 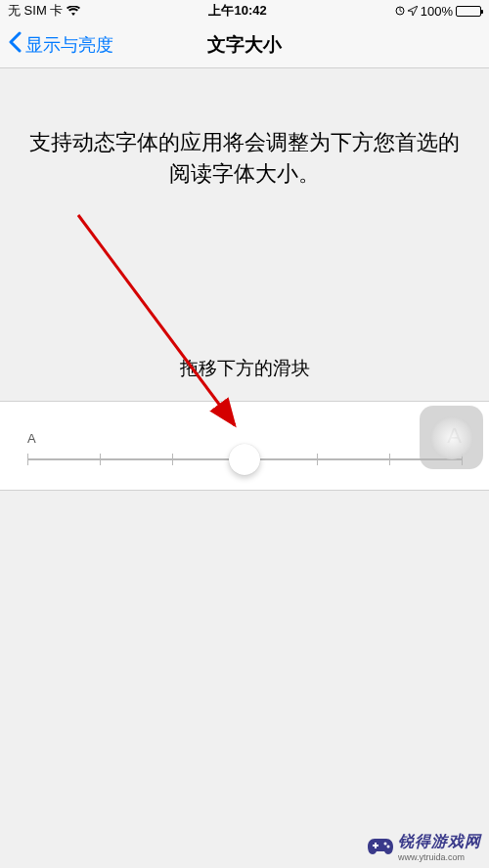 What do you see at coordinates (31, 438) in the screenshot?
I see `slider-min-label: A` at bounding box center [31, 438].